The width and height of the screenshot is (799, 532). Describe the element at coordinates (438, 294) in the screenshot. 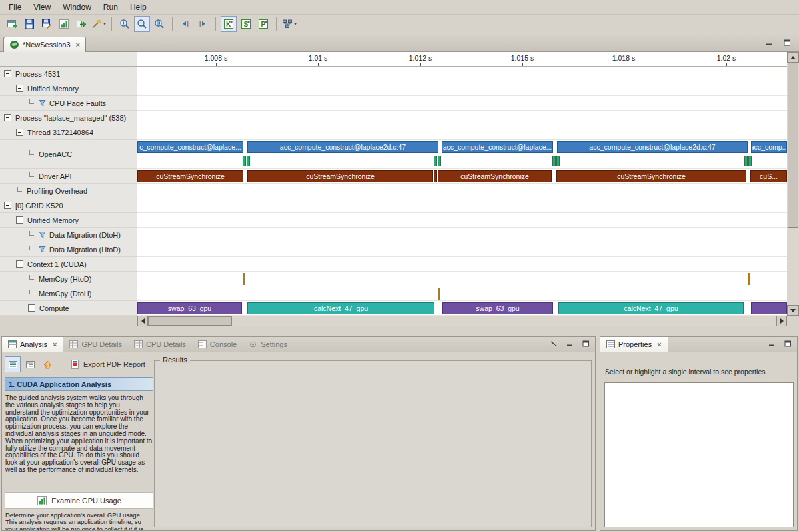

I see `memcpy-dtoh-marker` at that location.